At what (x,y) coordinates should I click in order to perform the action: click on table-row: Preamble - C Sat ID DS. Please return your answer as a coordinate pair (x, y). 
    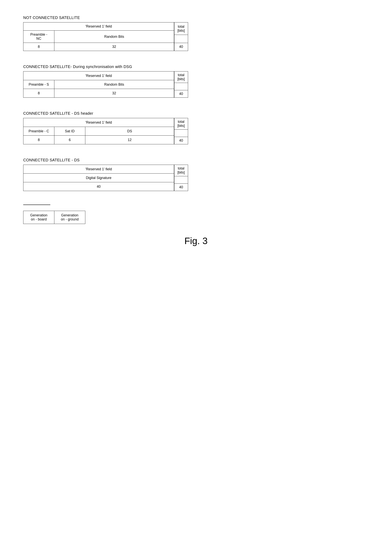
    Looking at the image, I should click on (99, 131).